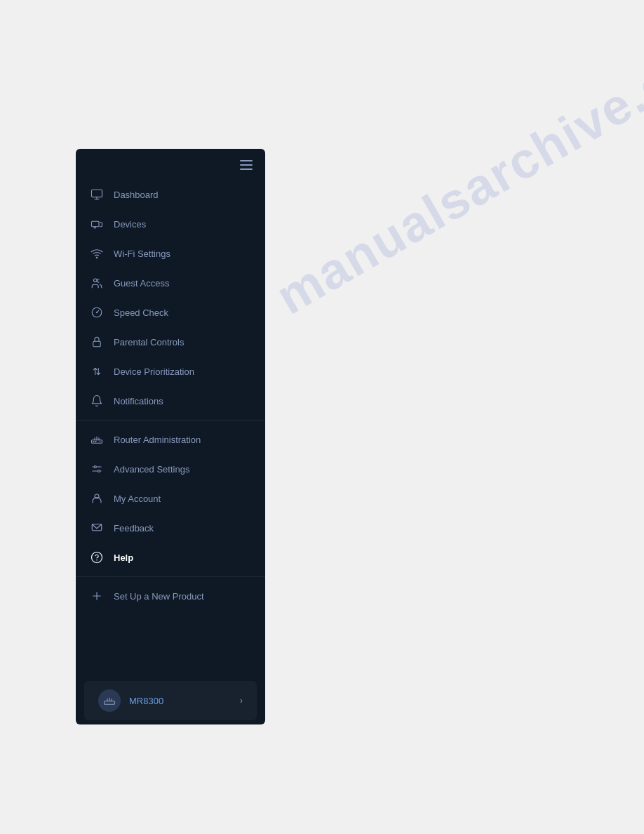 This screenshot has height=834, width=644. What do you see at coordinates (136, 195) in the screenshot?
I see `sidebar-item-dashboard-label: Dashboard` at bounding box center [136, 195].